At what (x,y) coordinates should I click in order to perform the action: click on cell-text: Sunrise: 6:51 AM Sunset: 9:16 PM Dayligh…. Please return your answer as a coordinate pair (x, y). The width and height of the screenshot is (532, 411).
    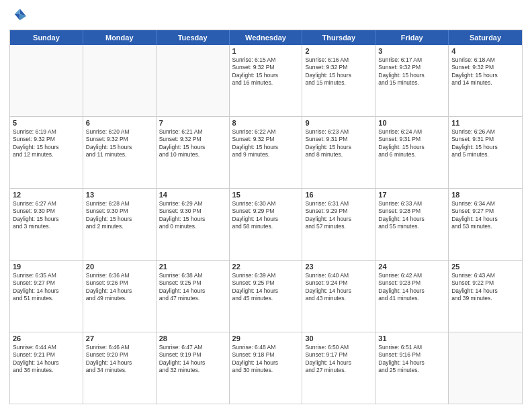
    Looking at the image, I should click on (412, 359).